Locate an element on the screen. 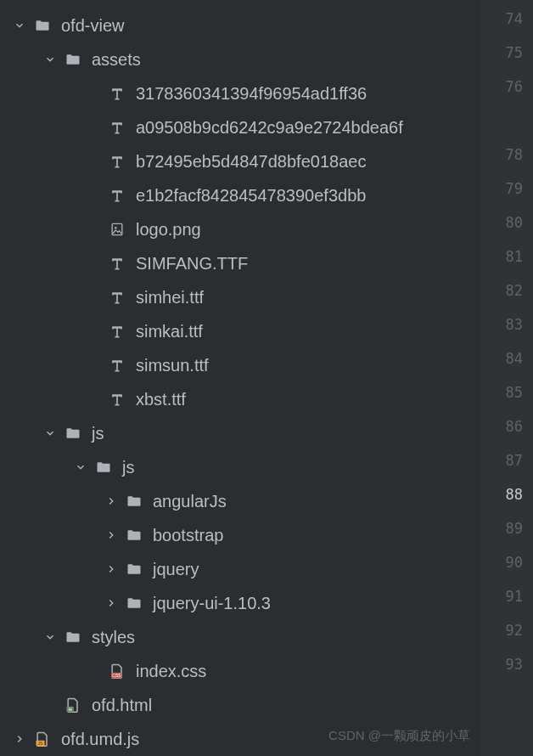  folder-label: styles is located at coordinates (114, 637).